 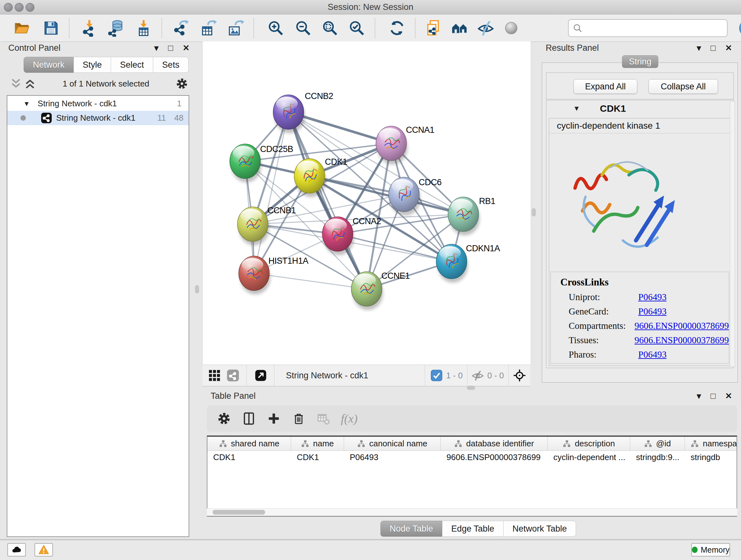 I want to click on column-header-canonical-name: canonical name, so click(x=393, y=444).